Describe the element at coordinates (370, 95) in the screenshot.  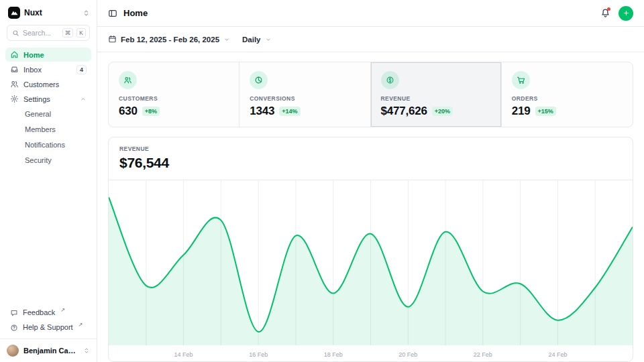
I see `stats-row: CUSTOMERS 630 +8% CONVERSIONS 1343 +14%` at that location.